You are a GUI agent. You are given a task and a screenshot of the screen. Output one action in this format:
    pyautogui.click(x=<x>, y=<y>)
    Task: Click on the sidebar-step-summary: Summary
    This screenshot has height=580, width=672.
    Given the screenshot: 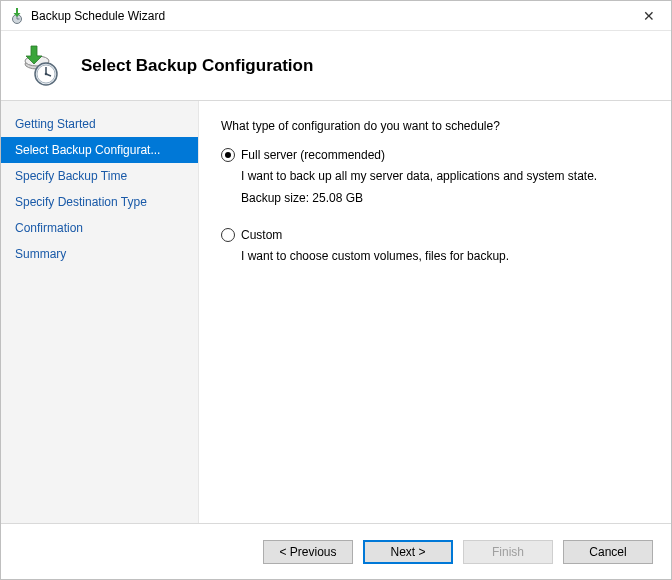 What is the action you would take?
    pyautogui.click(x=100, y=254)
    